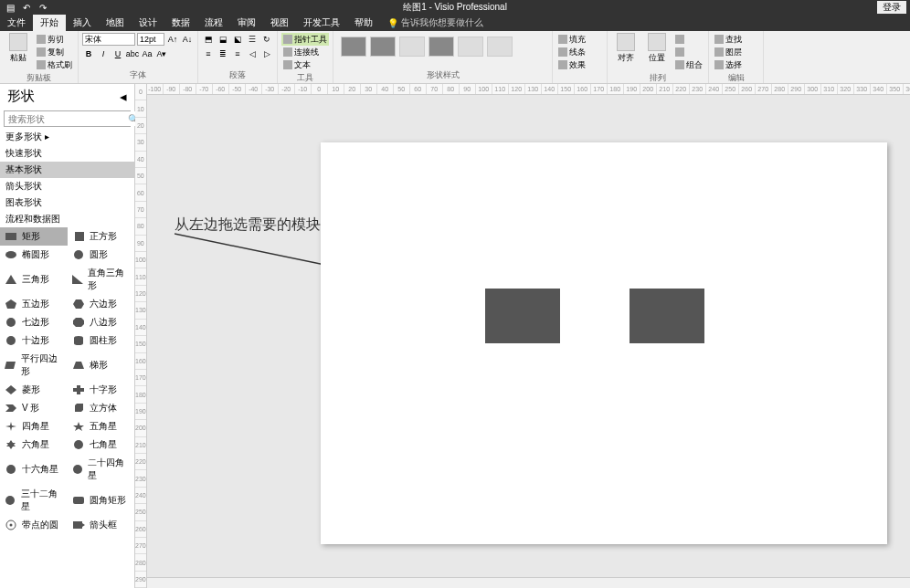 This screenshot has height=588, width=910. What do you see at coordinates (109, 39) in the screenshot?
I see `font-family-select` at bounding box center [109, 39].